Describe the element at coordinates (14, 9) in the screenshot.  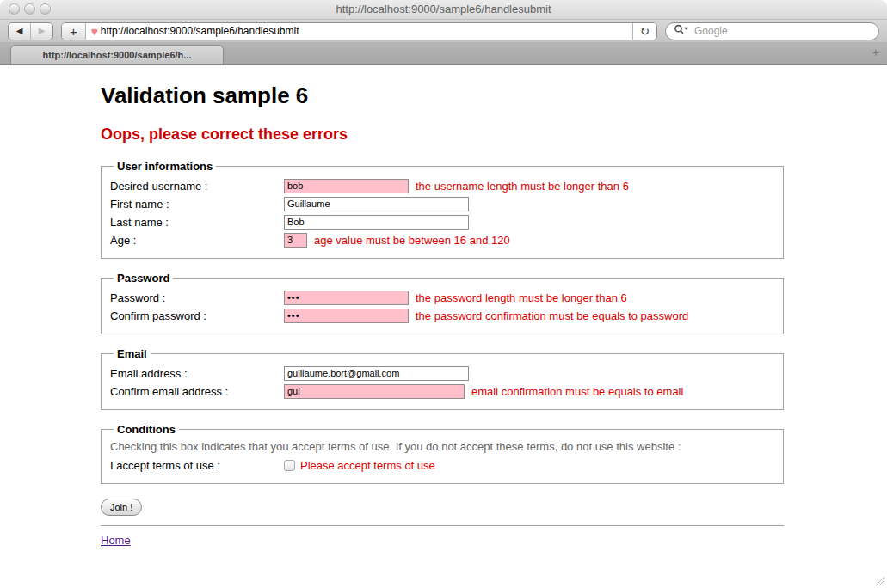
I see `close-window-button` at that location.